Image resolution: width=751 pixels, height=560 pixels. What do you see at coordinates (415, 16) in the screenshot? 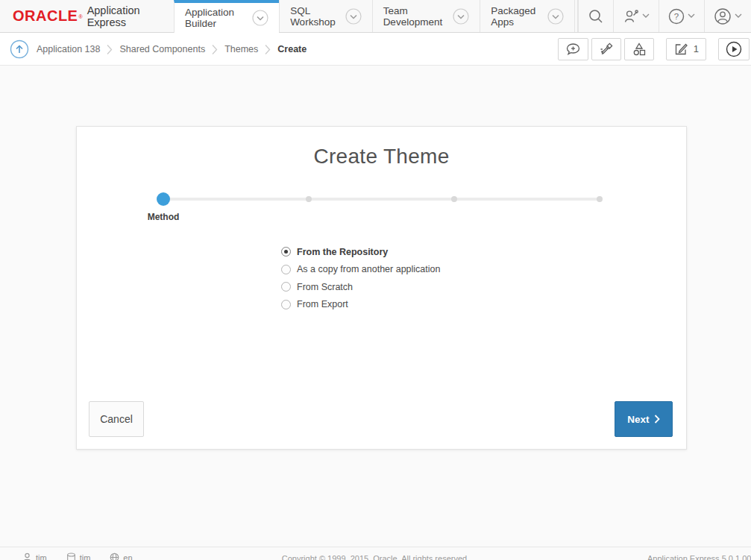
I see `tab-label: Team Development` at bounding box center [415, 16].